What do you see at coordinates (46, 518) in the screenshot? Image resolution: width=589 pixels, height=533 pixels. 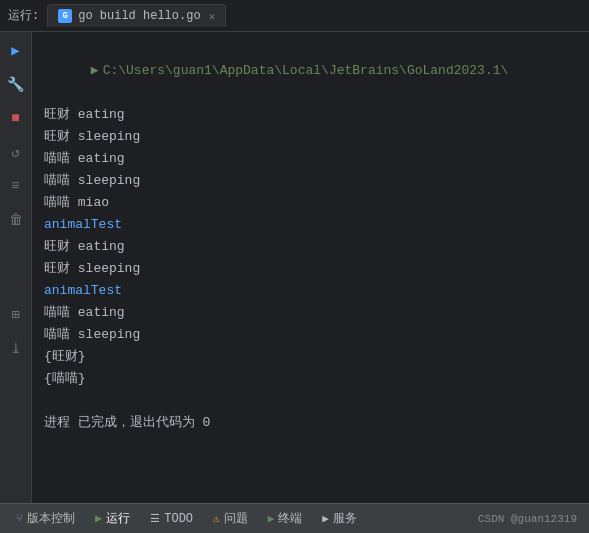 I see `vcs-button: ⑂ 版本控制` at bounding box center [46, 518].